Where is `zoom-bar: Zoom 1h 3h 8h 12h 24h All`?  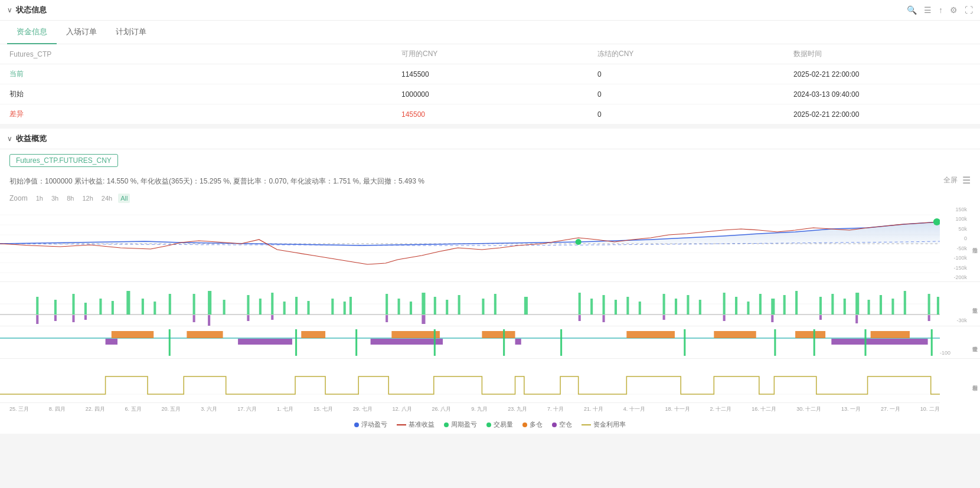 zoom-bar: Zoom 1h 3h 8h 12h 24h All is located at coordinates (490, 198).